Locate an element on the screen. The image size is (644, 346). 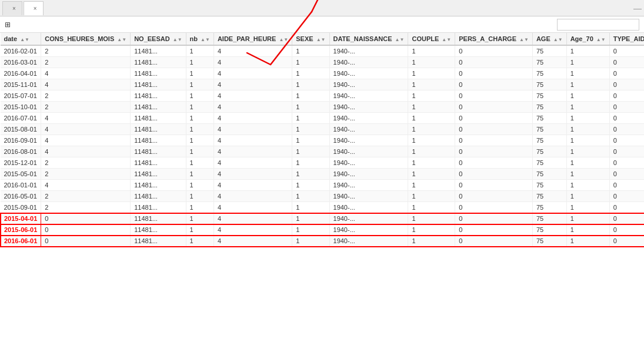
cell-date: 2015-08-01 is located at coordinates (21, 129).